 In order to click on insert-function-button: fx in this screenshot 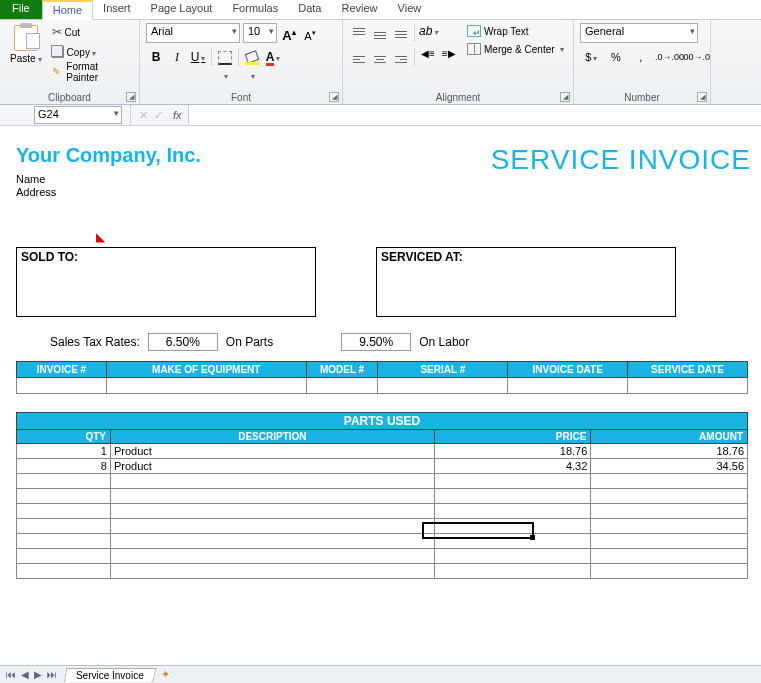, I will do `click(178, 115)`.